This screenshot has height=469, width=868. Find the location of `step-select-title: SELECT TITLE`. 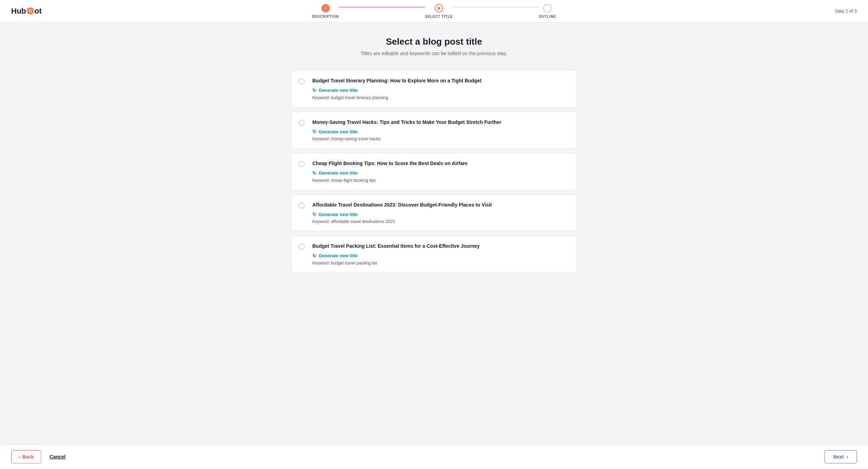

step-select-title: SELECT TITLE is located at coordinates (439, 11).